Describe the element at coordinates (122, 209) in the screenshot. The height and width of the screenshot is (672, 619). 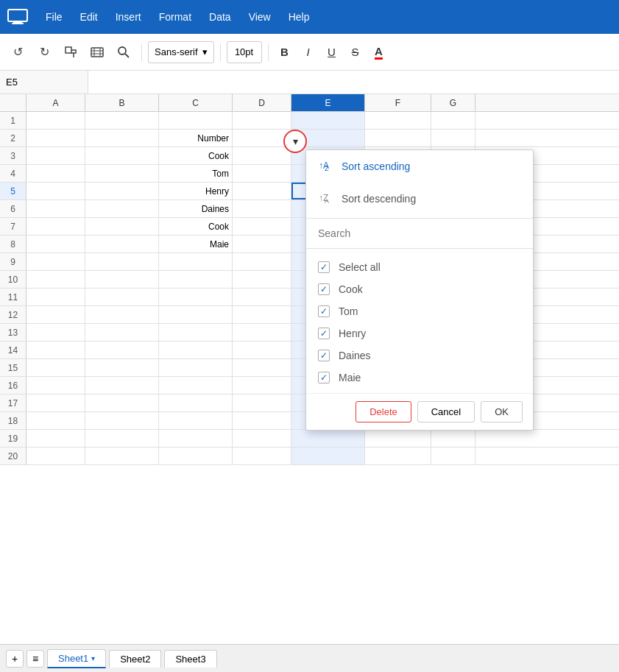
I see `cell-b6` at that location.